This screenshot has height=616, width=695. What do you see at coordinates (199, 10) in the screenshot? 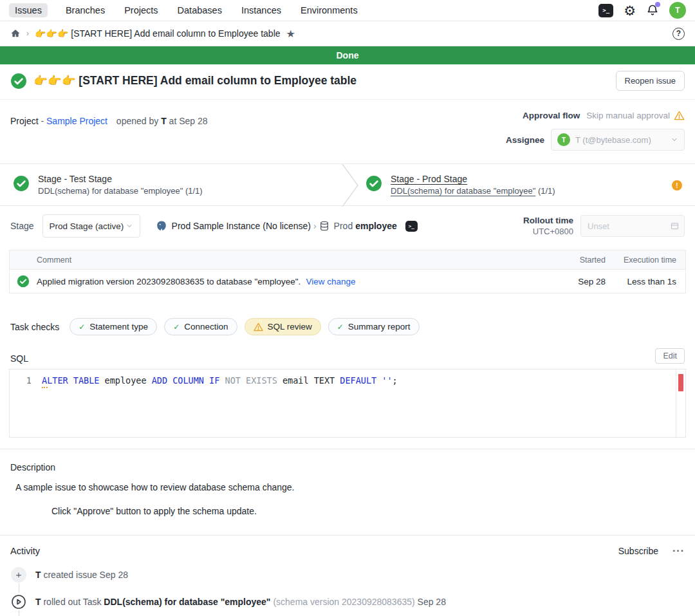
I see `nav-tab-databases: Databases` at bounding box center [199, 10].